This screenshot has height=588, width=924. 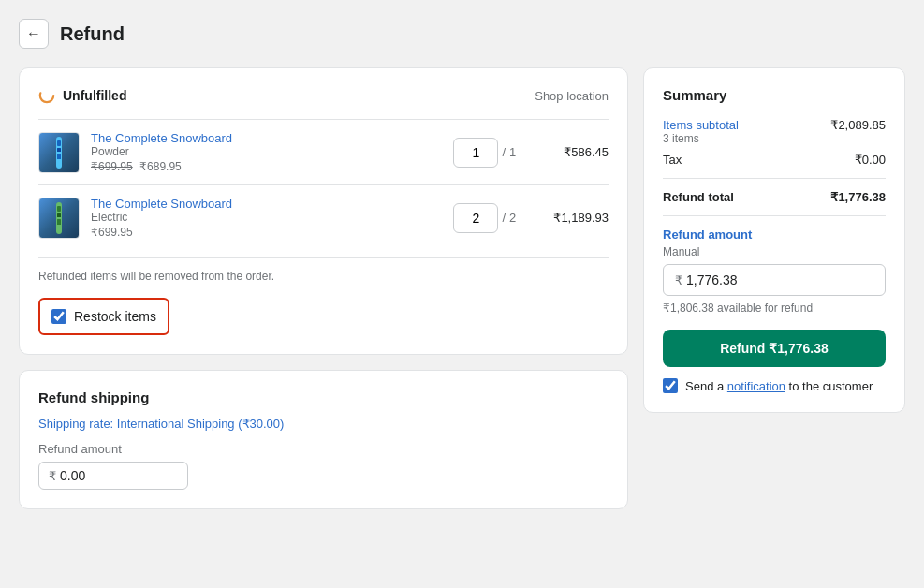 I want to click on summary-input-wrapper: ₹, so click(x=774, y=280).